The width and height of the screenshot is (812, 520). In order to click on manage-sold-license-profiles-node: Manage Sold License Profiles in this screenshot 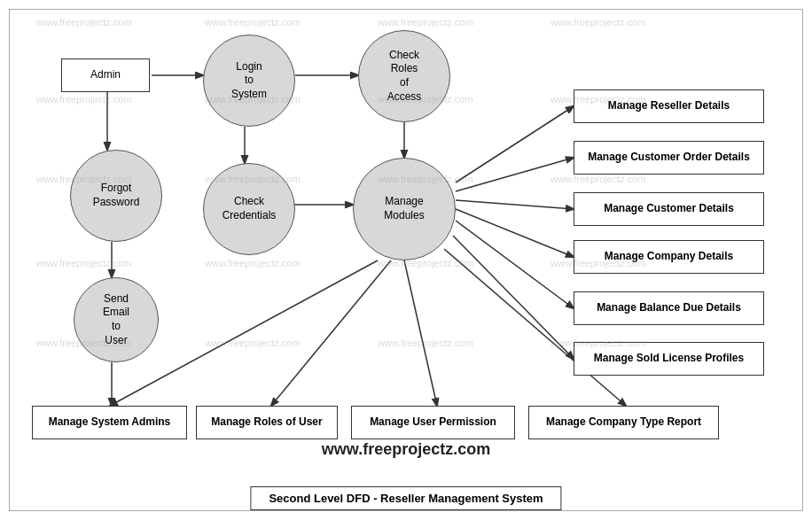, I will do `click(668, 359)`.